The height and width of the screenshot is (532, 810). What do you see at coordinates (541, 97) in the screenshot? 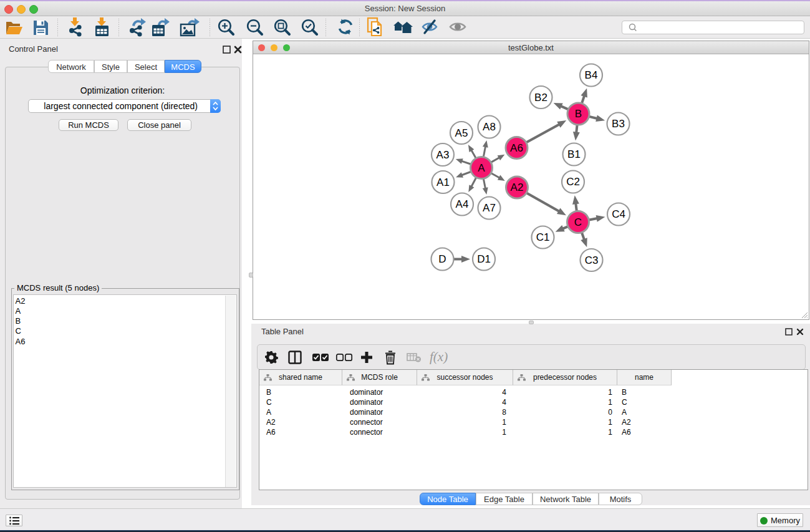
I see `svg-text: B2` at bounding box center [541, 97].